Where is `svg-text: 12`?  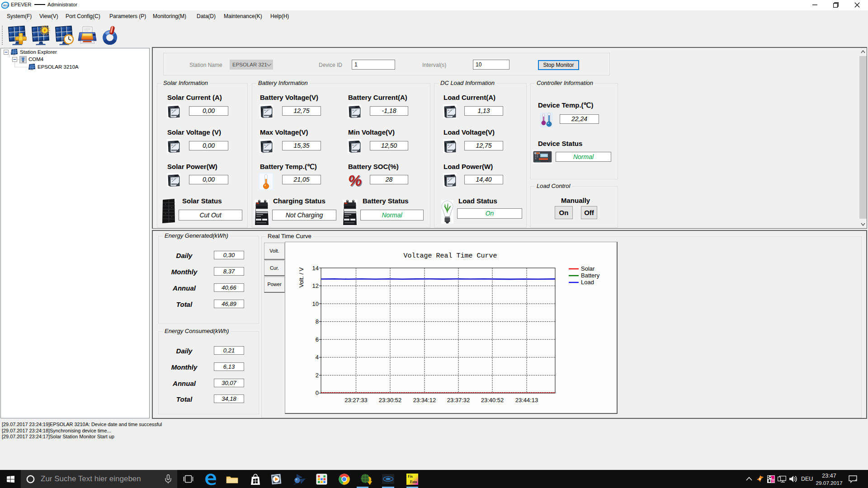
svg-text: 12 is located at coordinates (316, 286).